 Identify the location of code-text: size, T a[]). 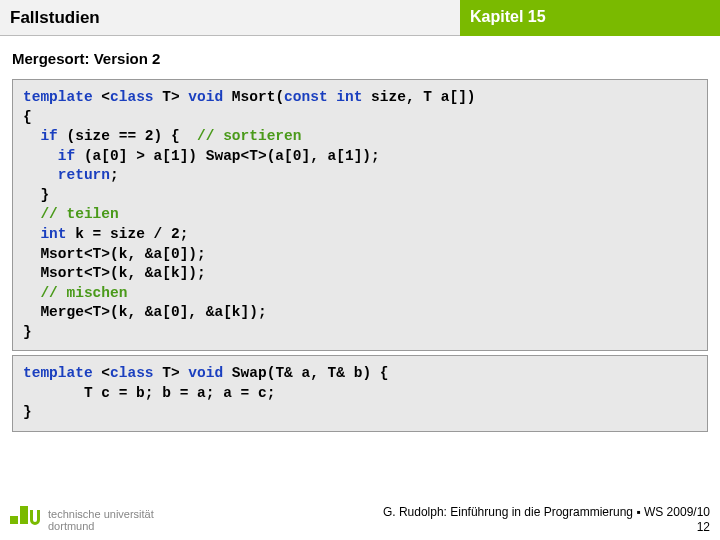
(418, 97).